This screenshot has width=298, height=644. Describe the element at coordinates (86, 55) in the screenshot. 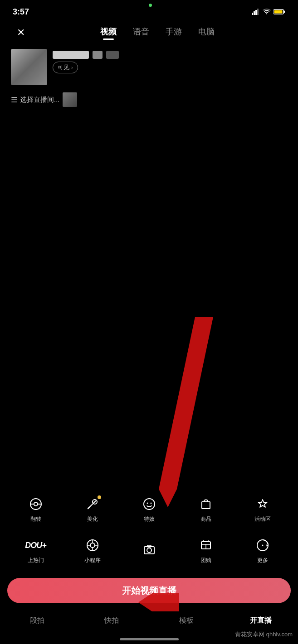

I see `preview-title-bar` at that location.